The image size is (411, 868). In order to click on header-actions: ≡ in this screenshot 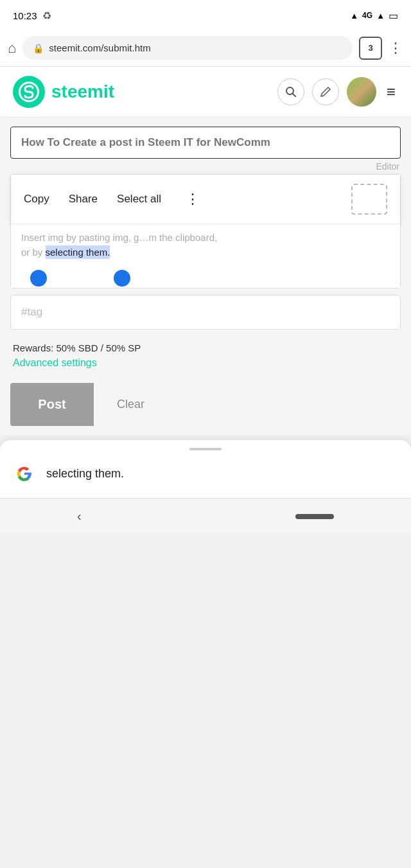, I will do `click(338, 92)`.